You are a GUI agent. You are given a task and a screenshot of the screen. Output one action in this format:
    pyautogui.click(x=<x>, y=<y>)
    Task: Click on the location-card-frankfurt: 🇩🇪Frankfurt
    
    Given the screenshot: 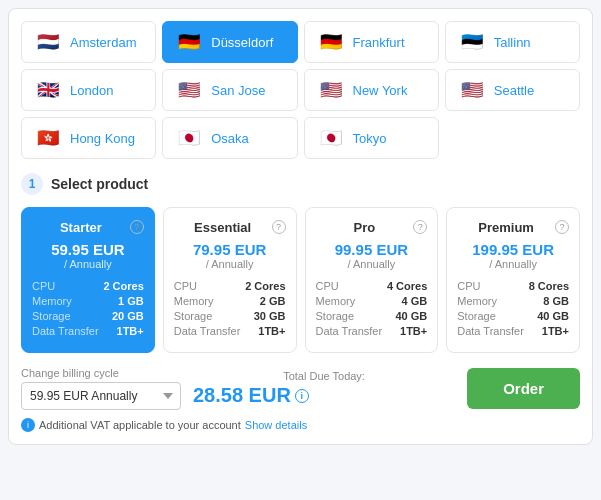 What is the action you would take?
    pyautogui.click(x=372, y=42)
    